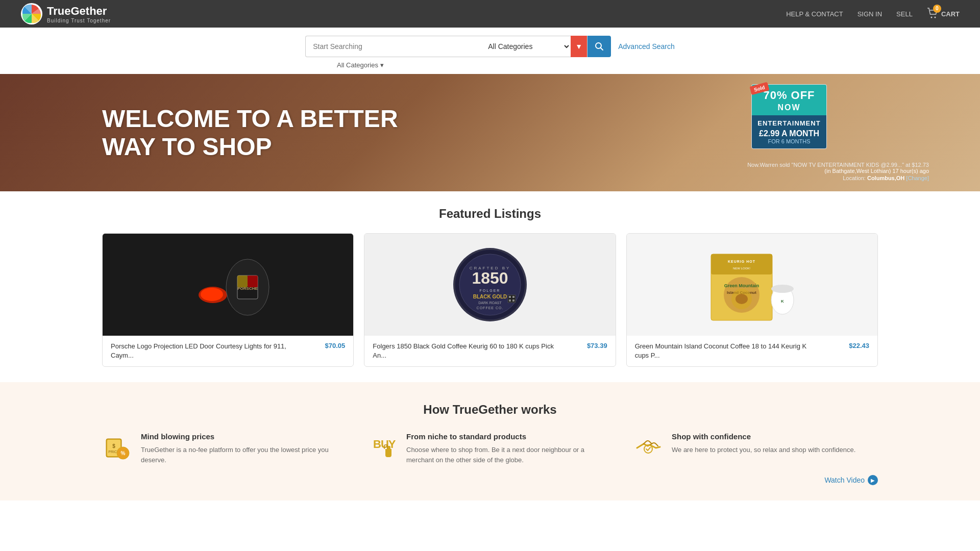 Image resolution: width=980 pixels, height=551 pixels. Describe the element at coordinates (918, 178) in the screenshot. I see `hero-change-link: [Change]` at that location.